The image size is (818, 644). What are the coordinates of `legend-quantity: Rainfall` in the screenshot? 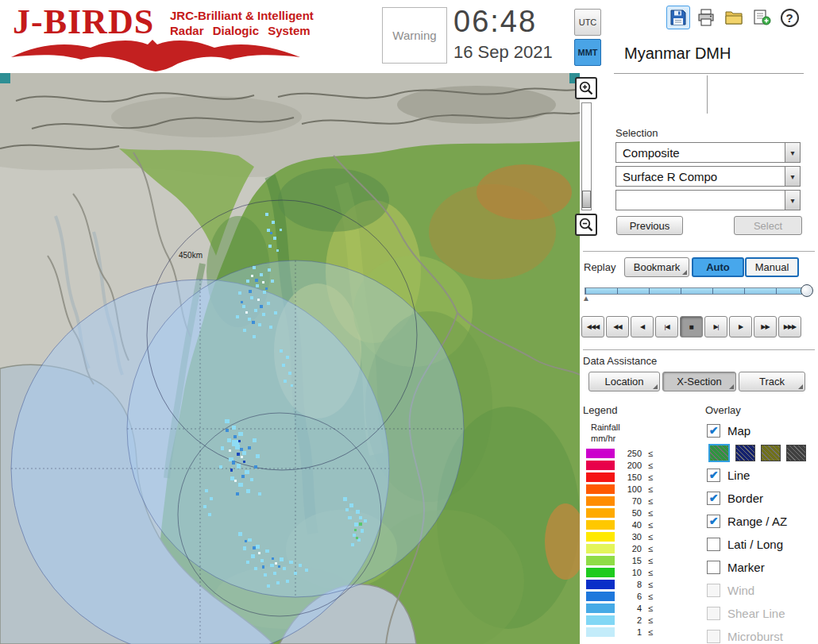 It's located at (605, 427).